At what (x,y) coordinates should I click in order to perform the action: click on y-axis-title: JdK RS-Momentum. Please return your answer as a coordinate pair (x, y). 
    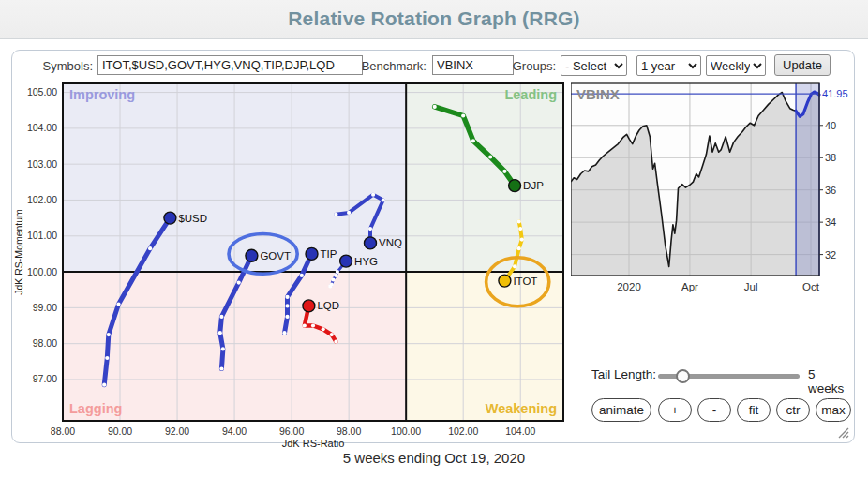
    Looking at the image, I should click on (19, 252).